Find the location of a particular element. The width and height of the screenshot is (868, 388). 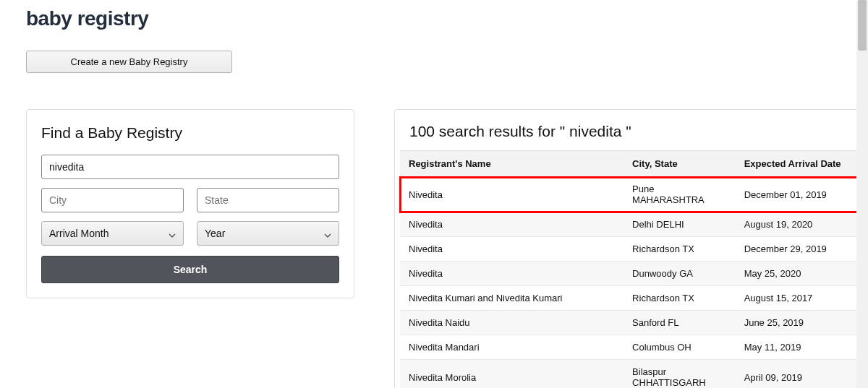

state-input is located at coordinates (268, 200).